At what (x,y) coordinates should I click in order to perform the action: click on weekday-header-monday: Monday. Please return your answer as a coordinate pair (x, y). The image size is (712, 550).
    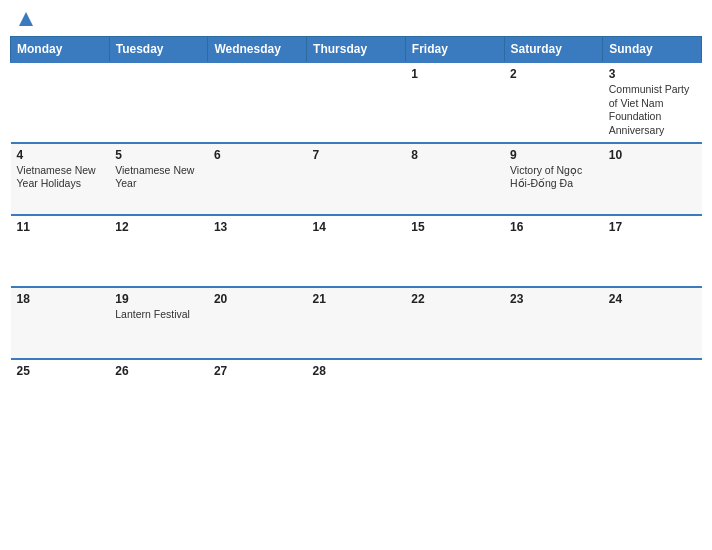
    Looking at the image, I should click on (60, 50).